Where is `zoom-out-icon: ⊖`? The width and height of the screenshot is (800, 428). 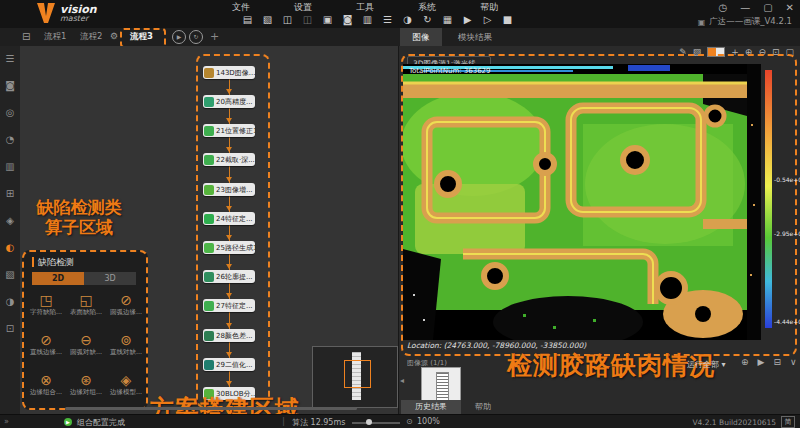
zoom-out-icon: ⊖ is located at coordinates (762, 52).